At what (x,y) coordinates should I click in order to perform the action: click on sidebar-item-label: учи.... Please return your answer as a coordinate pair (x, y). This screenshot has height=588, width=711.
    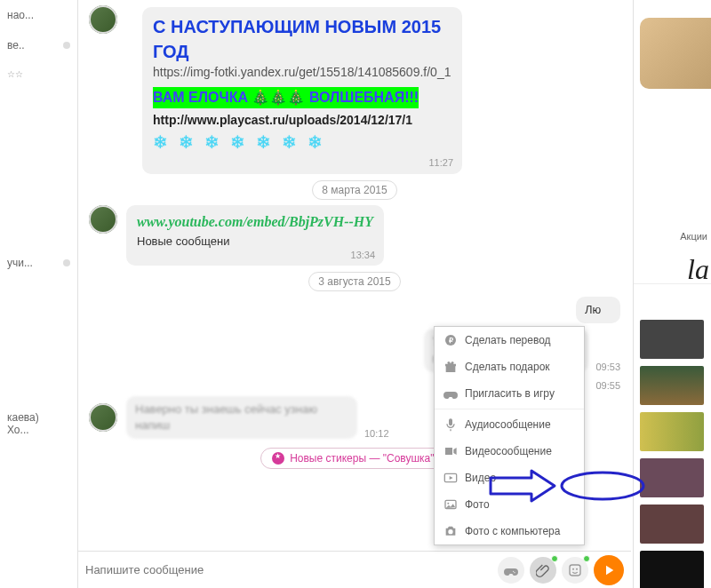
    Looking at the image, I should click on (20, 263).